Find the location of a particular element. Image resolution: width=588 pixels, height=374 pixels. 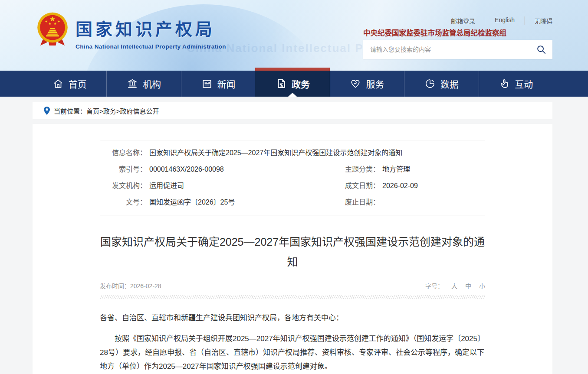

data-icon is located at coordinates (430, 84).